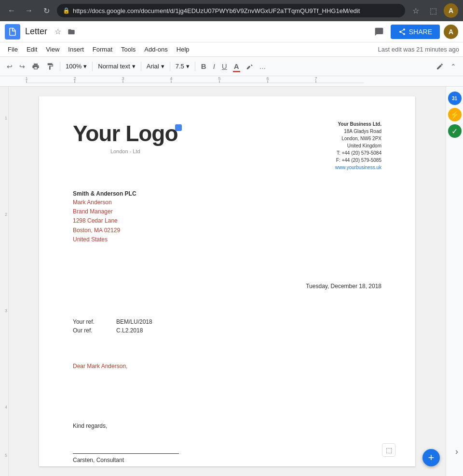 Image resolution: width=463 pixels, height=476 pixels. I want to click on menu-tools: Tools, so click(128, 49).